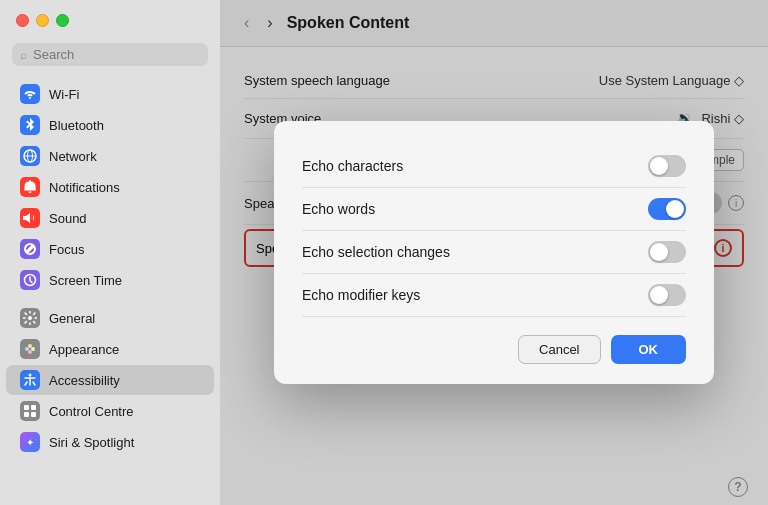  What do you see at coordinates (667, 295) in the screenshot?
I see `echo-modifier-toggle` at bounding box center [667, 295].